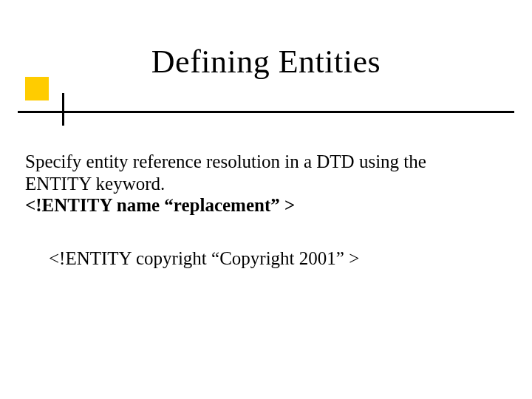 This screenshot has height=399, width=532. Describe the element at coordinates (37, 89) in the screenshot. I see `decorative-square` at that location.